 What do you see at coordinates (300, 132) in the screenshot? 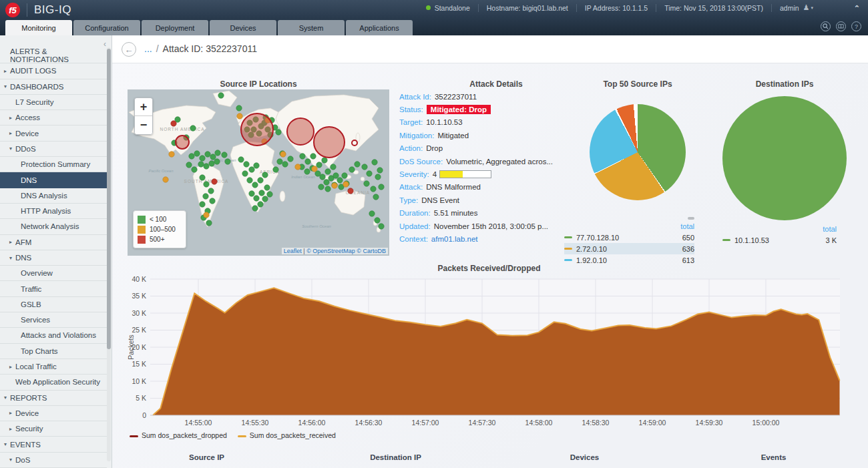
I see `attack-cluster-circle` at bounding box center [300, 132].